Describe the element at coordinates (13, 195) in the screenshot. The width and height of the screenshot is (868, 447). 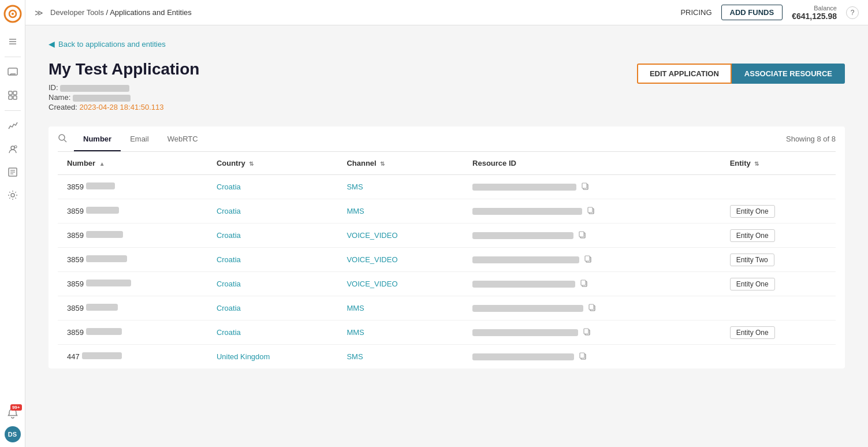
I see `sidebar-item-settings` at that location.